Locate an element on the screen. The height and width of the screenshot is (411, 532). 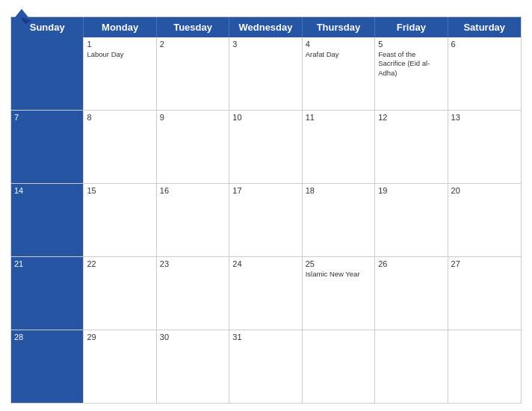
holiday-name: Feast of the Sacrifice (Eid al-Adha) is located at coordinates (411, 64).